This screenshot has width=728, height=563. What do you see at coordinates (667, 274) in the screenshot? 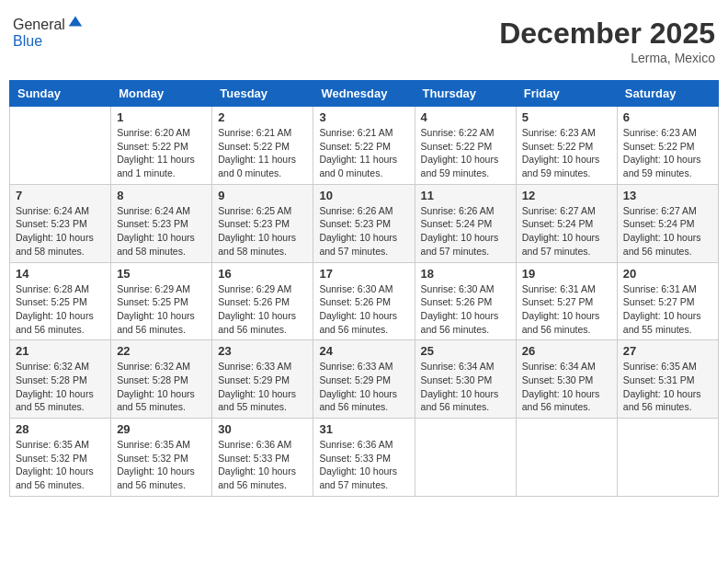
I see `day-number: 20` at bounding box center [667, 274].